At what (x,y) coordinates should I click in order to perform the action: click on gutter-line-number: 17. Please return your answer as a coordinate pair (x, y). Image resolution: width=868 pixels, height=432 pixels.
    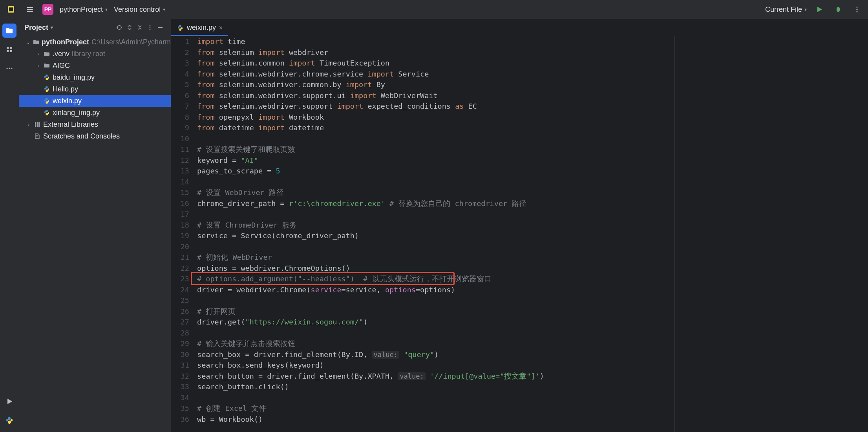
    Looking at the image, I should click on (180, 214).